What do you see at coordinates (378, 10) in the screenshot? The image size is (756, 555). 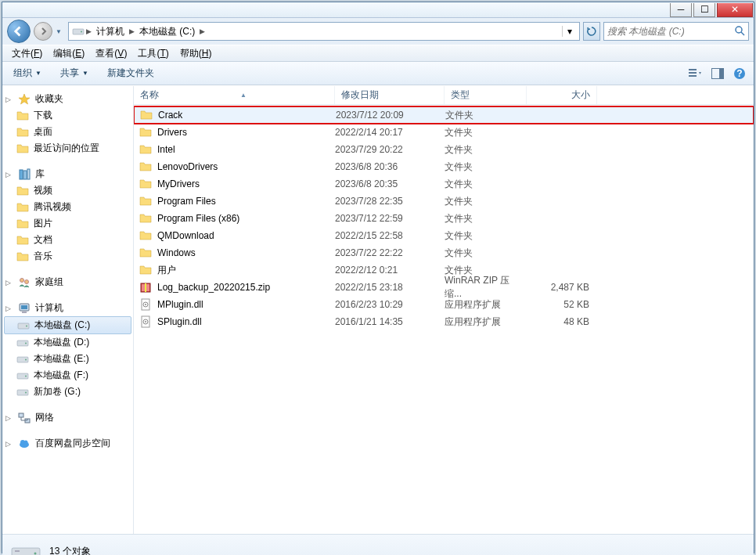 I see `titlebar: ─ ☐ ✕` at bounding box center [378, 10].